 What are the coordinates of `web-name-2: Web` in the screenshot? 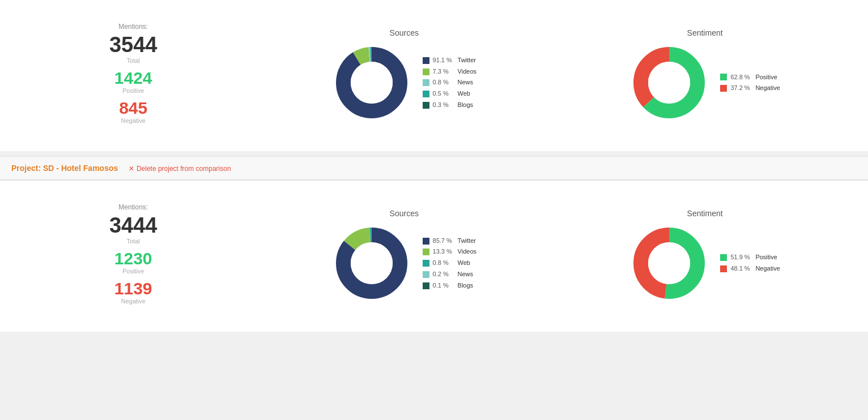 It's located at (464, 263).